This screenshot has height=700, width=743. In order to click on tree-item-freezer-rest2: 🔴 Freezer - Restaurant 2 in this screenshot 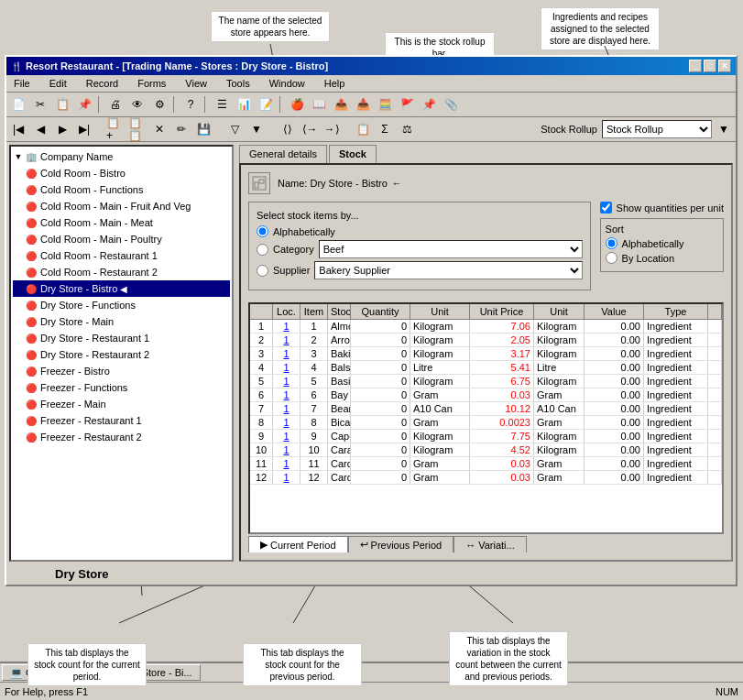, I will do `click(121, 437)`.